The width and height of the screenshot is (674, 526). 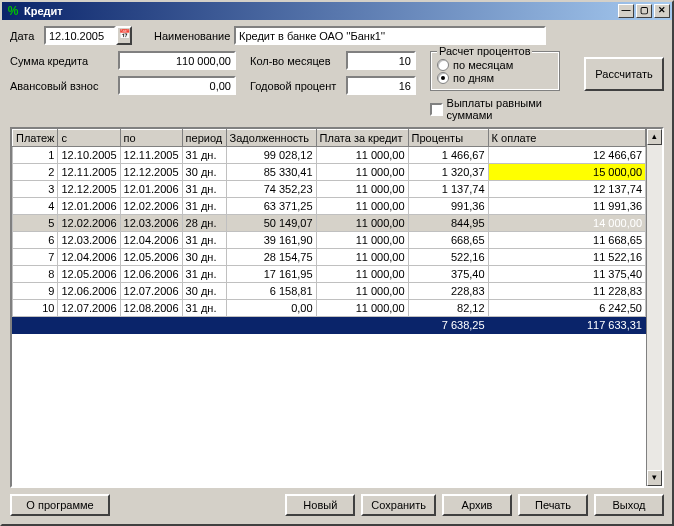 I want to click on col-to: по, so click(x=151, y=138).